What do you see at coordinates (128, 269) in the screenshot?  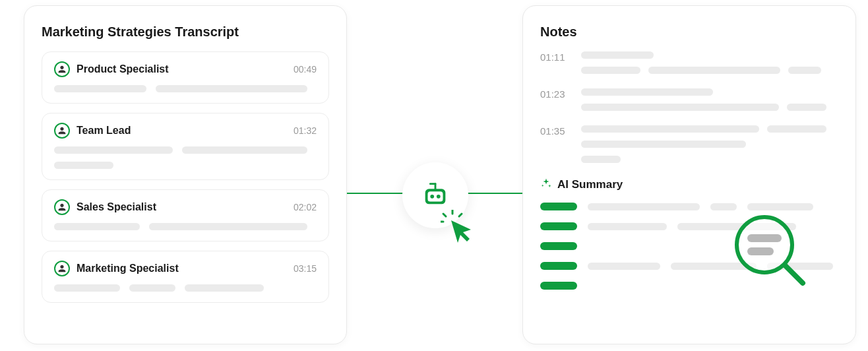 I see `speaker-name: Marketing Specialist` at bounding box center [128, 269].